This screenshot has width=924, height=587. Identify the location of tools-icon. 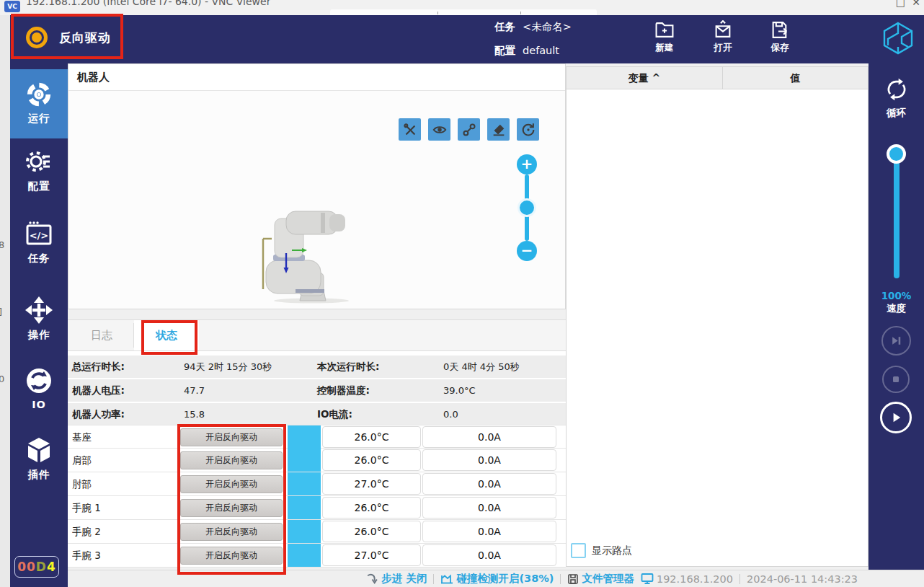
(410, 130).